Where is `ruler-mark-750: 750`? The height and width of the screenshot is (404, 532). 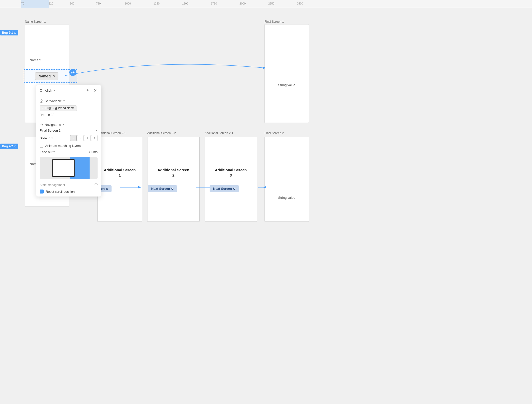 ruler-mark-750: 750 is located at coordinates (98, 3).